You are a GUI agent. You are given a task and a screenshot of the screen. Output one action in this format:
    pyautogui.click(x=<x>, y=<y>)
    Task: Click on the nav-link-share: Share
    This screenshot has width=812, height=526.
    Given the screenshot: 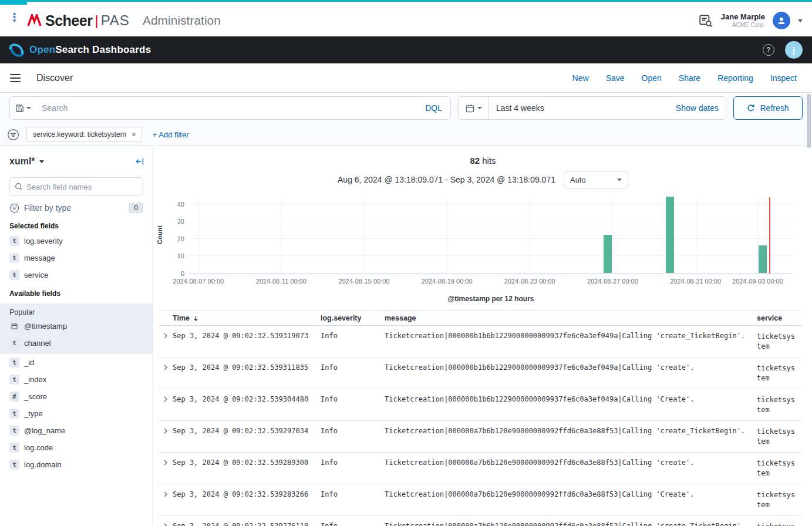 What is the action you would take?
    pyautogui.click(x=689, y=78)
    